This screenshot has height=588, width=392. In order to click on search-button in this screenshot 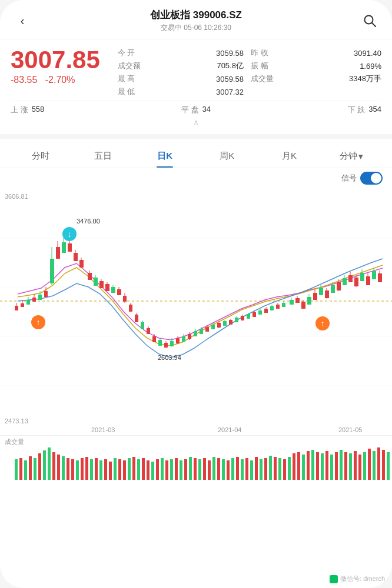, I will do `click(370, 21)`.